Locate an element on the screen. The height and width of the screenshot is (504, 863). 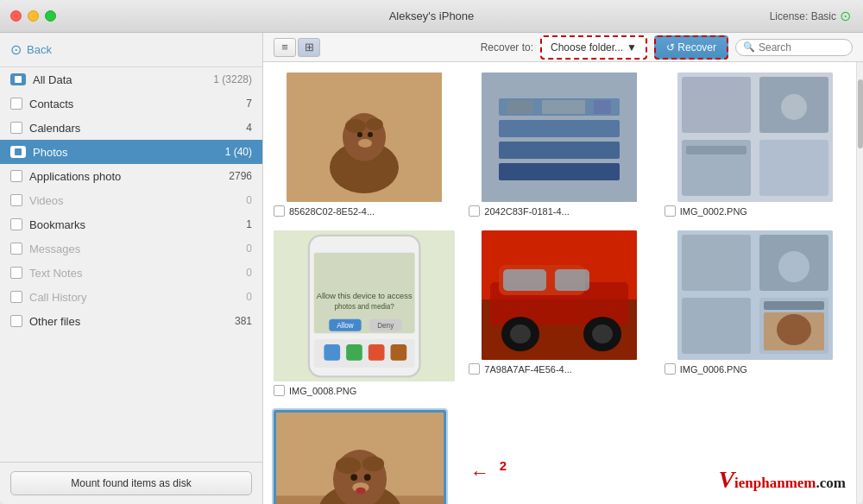
maximize-button is located at coordinates (50, 16).